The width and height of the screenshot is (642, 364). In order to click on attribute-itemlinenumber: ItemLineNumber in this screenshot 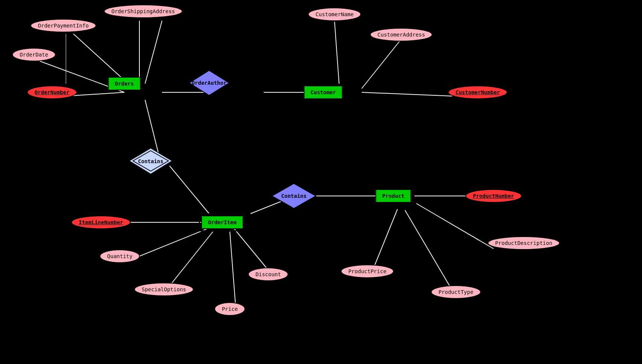, I will do `click(101, 222)`.